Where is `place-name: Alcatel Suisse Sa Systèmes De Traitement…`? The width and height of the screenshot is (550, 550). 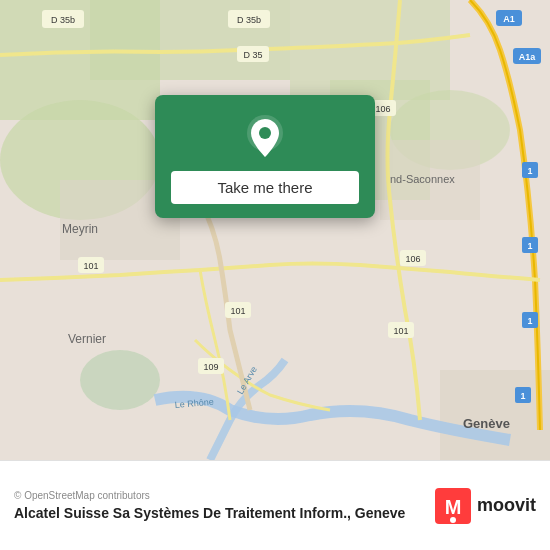 place-name: Alcatel Suisse Sa Systèmes De Traitement… is located at coordinates (220, 513).